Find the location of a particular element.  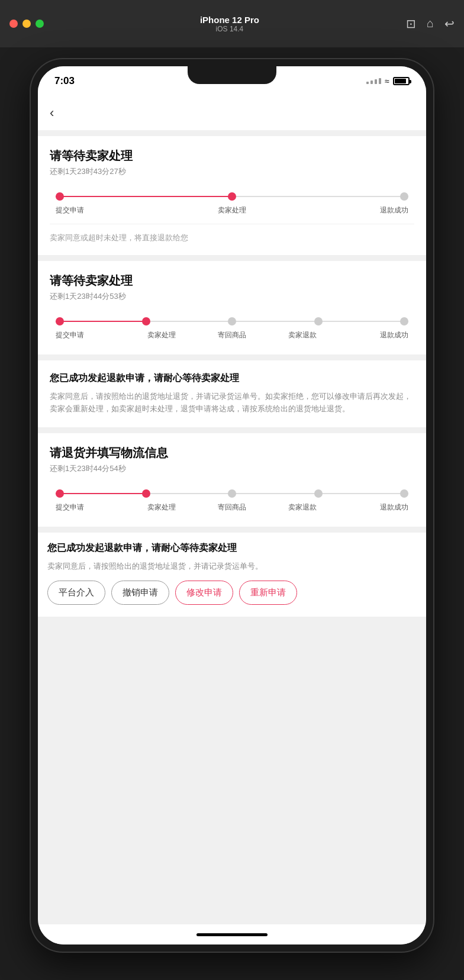

step-label-1-2: 退款成功 is located at coordinates (350, 211).